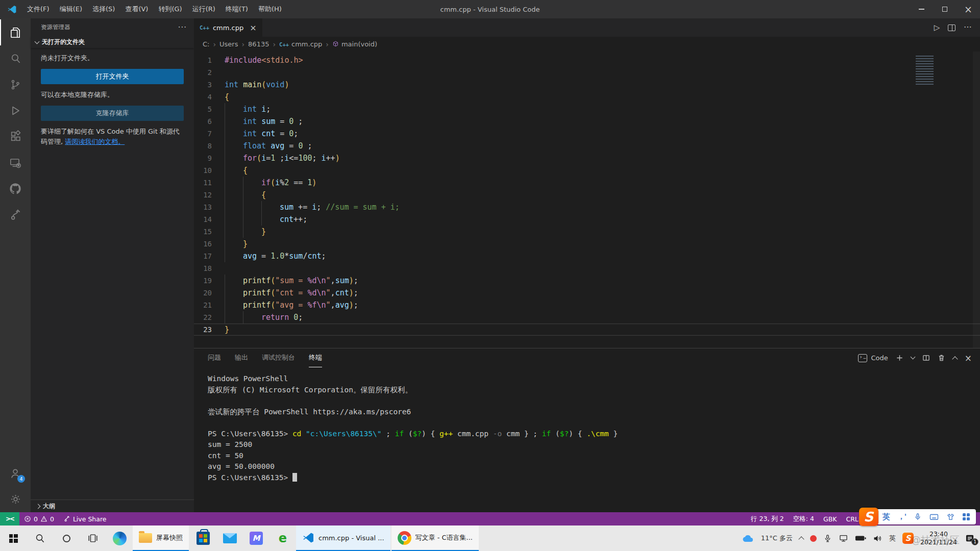 The image size is (980, 551). What do you see at coordinates (66, 538) in the screenshot?
I see `cortana-button` at bounding box center [66, 538].